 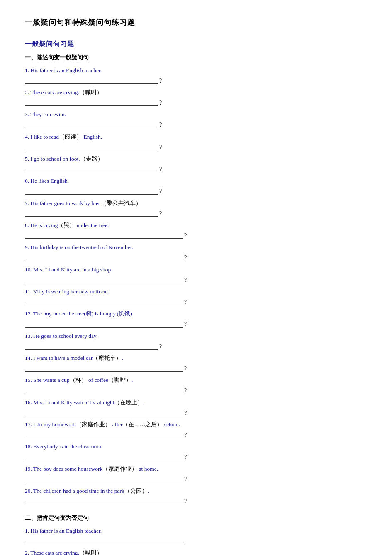 I want to click on question-text-9: 9. His birthday is on the twentieth of N…, so click(x=196, y=247).